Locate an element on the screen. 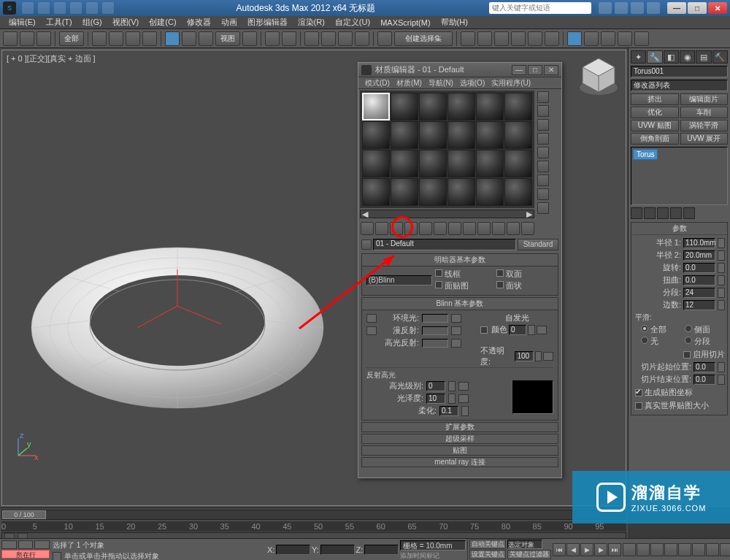 Image resolution: width=730 pixels, height=560 pixels. mini-listener: 所在行 is located at coordinates (26, 554).